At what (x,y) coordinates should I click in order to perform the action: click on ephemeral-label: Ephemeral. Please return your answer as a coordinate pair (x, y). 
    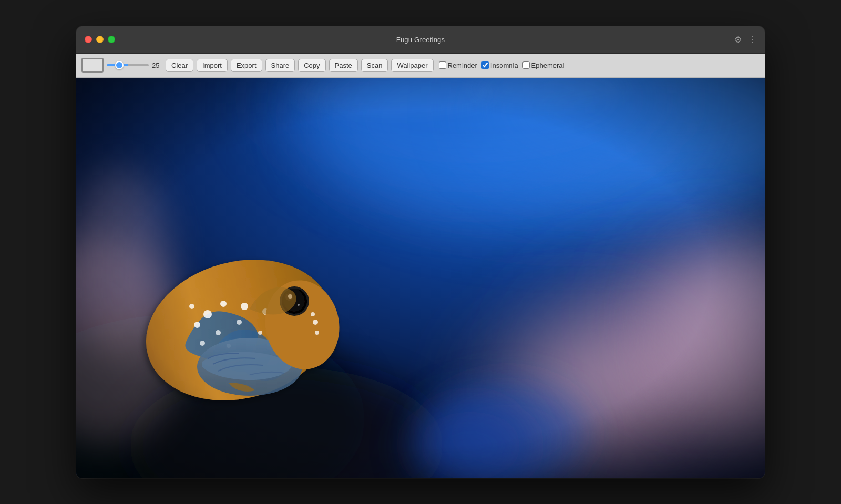
    Looking at the image, I should click on (548, 65).